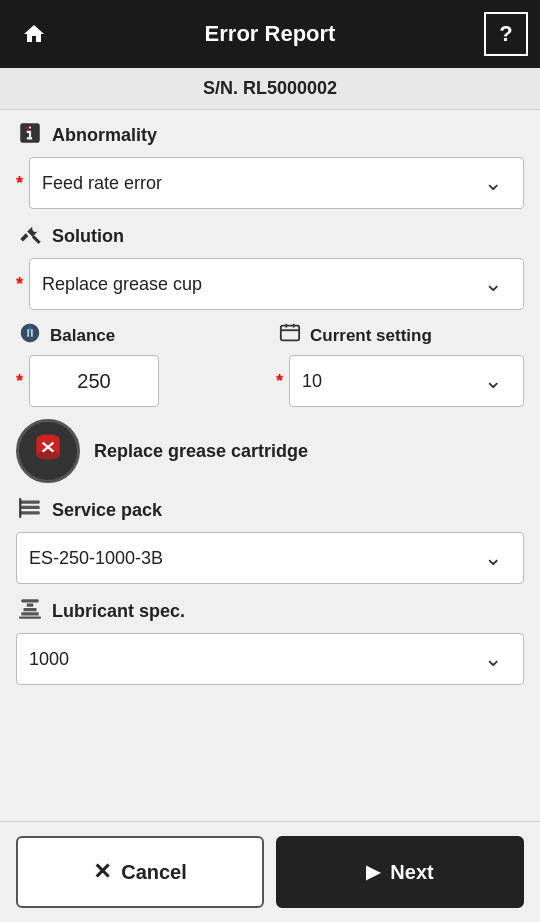 The height and width of the screenshot is (922, 540). What do you see at coordinates (506, 34) in the screenshot?
I see `help-label: ?` at bounding box center [506, 34].